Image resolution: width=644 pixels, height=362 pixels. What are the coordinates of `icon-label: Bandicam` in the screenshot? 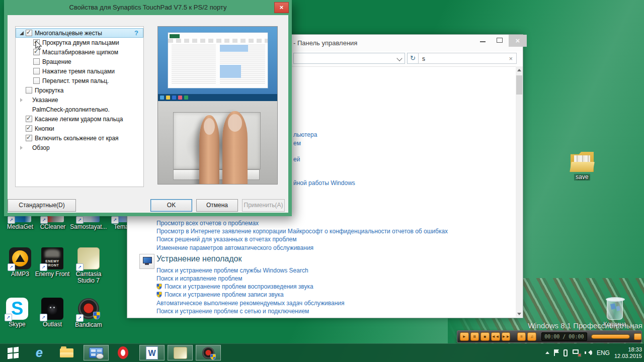 It's located at (89, 325).